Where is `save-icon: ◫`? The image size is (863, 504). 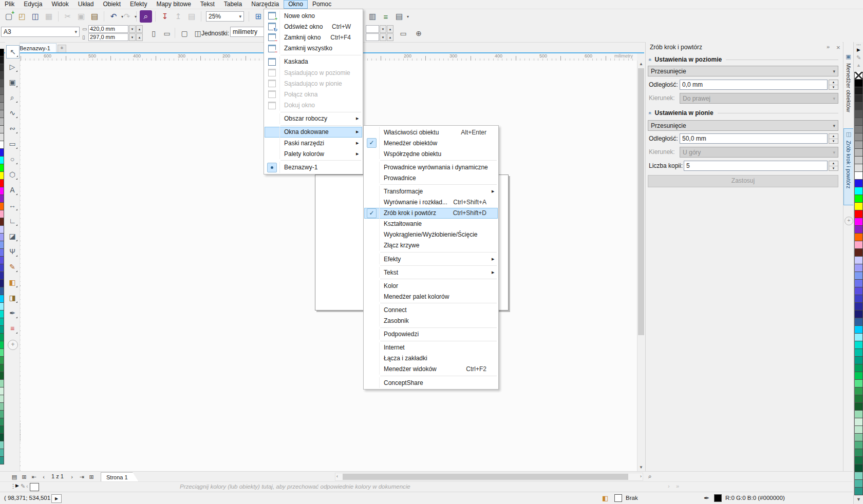
save-icon: ◫ is located at coordinates (35, 16).